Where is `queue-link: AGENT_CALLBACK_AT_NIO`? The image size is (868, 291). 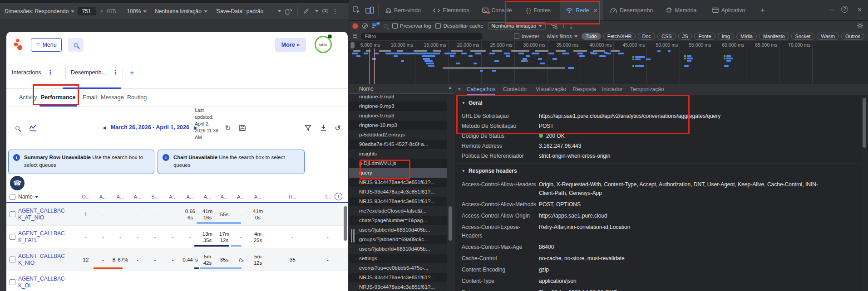
queue-link: AGENT_CALLBACK_AT_NIO is located at coordinates (43, 214).